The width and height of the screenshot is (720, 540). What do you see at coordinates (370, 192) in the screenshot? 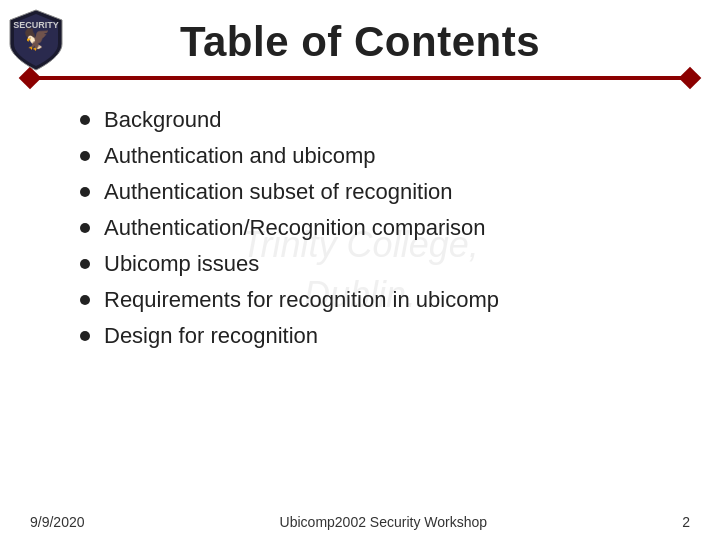
I see `list-item: Authentication subset of recognition` at bounding box center [370, 192].